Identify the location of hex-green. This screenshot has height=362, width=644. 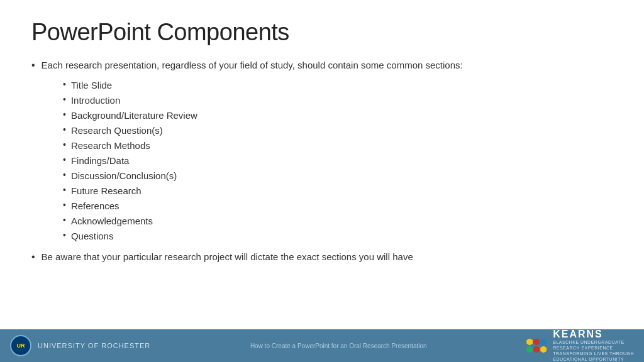
(530, 349).